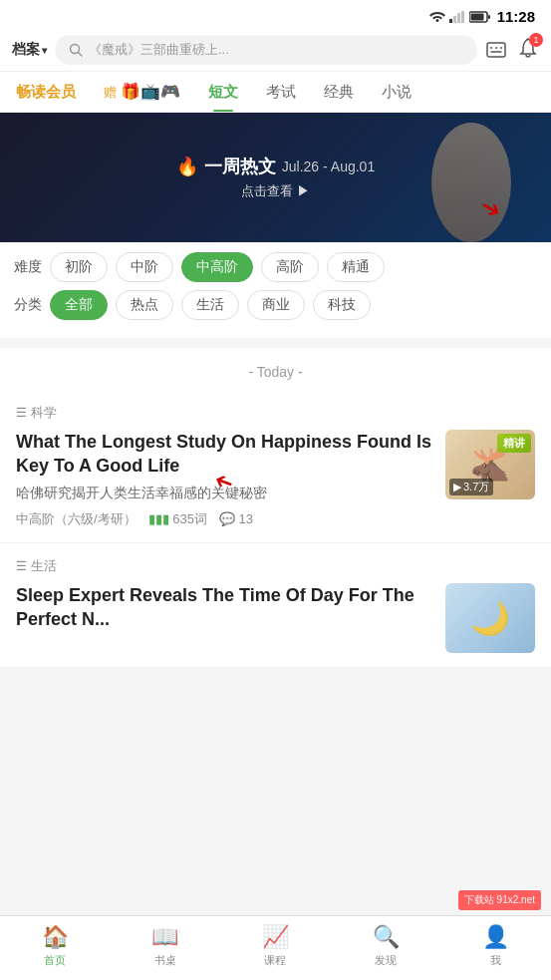 The height and width of the screenshot is (980, 551). What do you see at coordinates (275, 92) in the screenshot?
I see `nav-tabs: 畅读会员 赠 🎁📺🎮 短文 考试 经典 小说` at bounding box center [275, 92].